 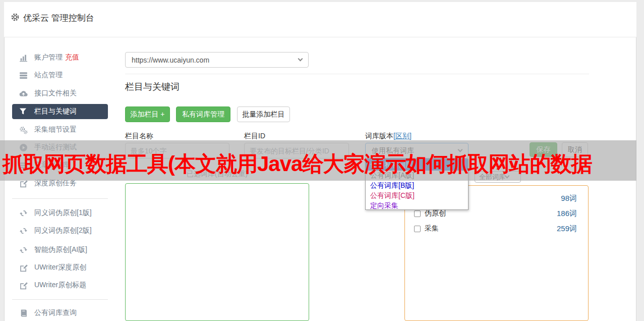 What do you see at coordinates (60, 75) in the screenshot?
I see `sidebar-item-1: 站点管理` at bounding box center [60, 75].